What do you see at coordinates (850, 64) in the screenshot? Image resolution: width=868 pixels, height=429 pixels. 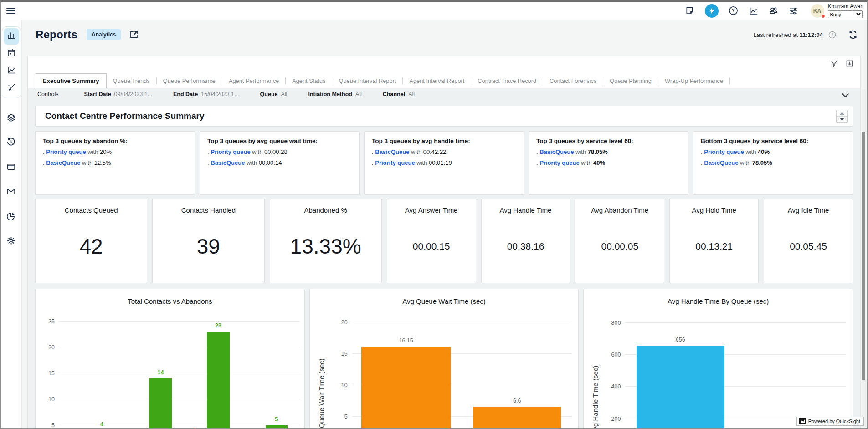 I see `export-icon` at bounding box center [850, 64].